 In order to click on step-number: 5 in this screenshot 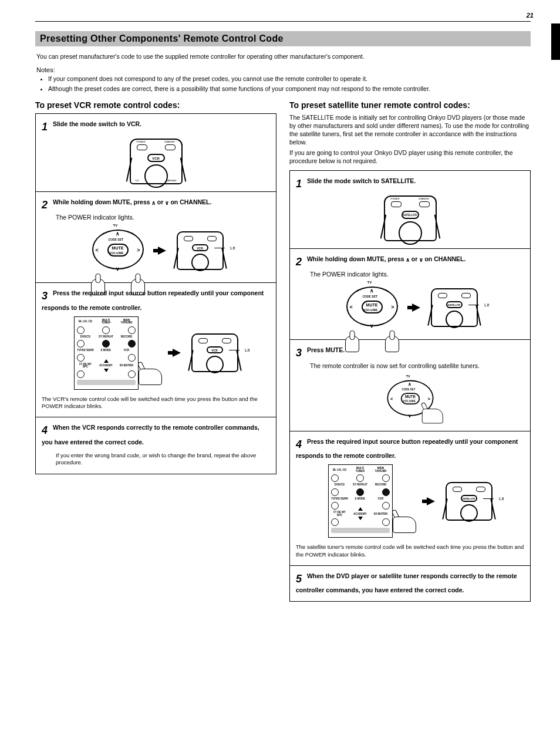, I will do `click(299, 579)`.